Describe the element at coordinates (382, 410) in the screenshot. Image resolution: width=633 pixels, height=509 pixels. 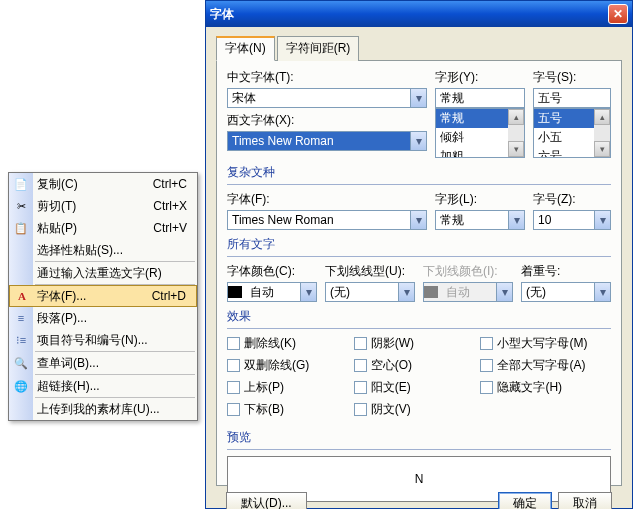
I see `check-engrave: 阴文(V)` at that location.